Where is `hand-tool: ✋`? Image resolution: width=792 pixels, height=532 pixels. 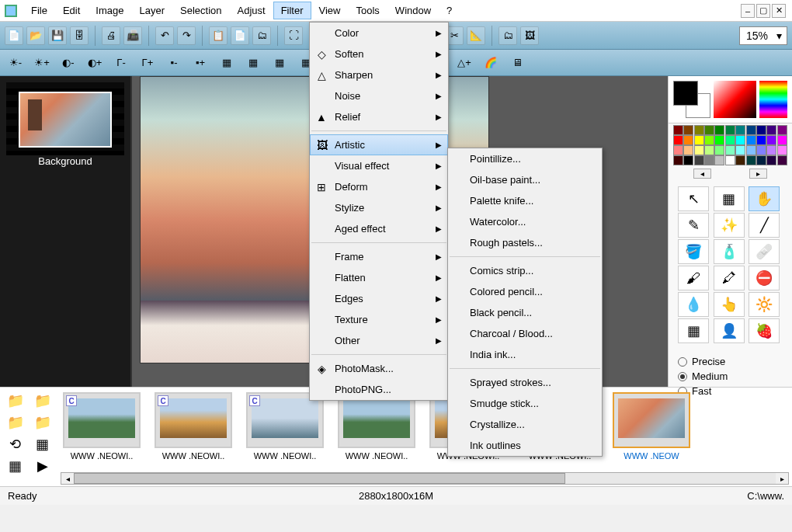
hand-tool: ✋ is located at coordinates (764, 199).